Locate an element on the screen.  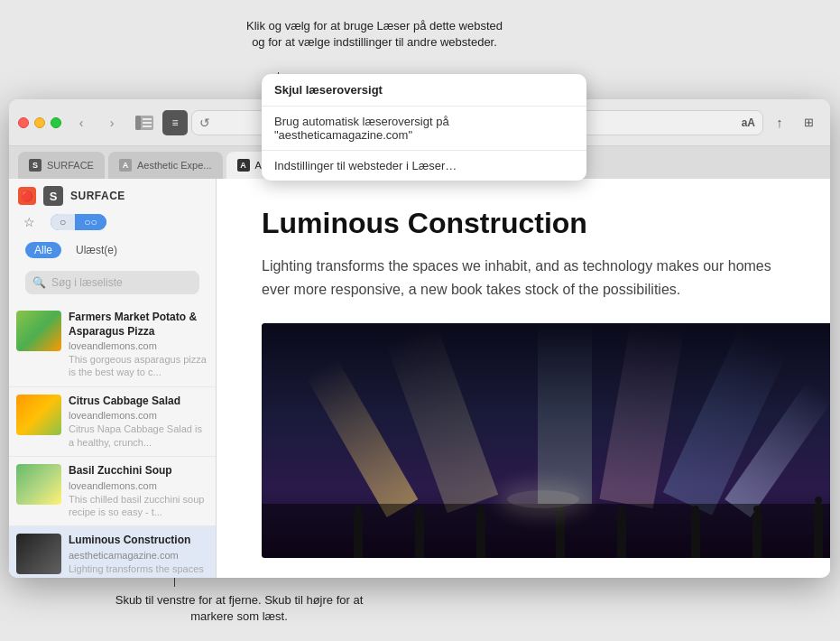
maximize-button is located at coordinates (56, 123).